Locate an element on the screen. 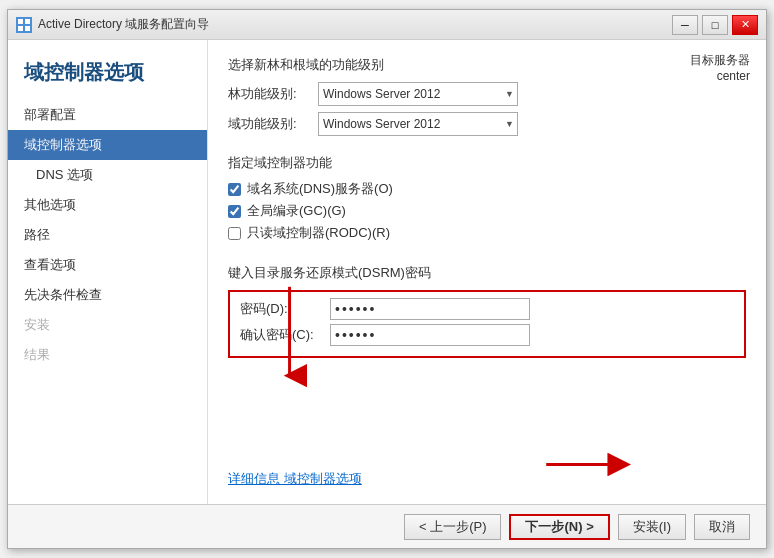  link-area: 详细信息 域控制器选项 is located at coordinates (487, 474).